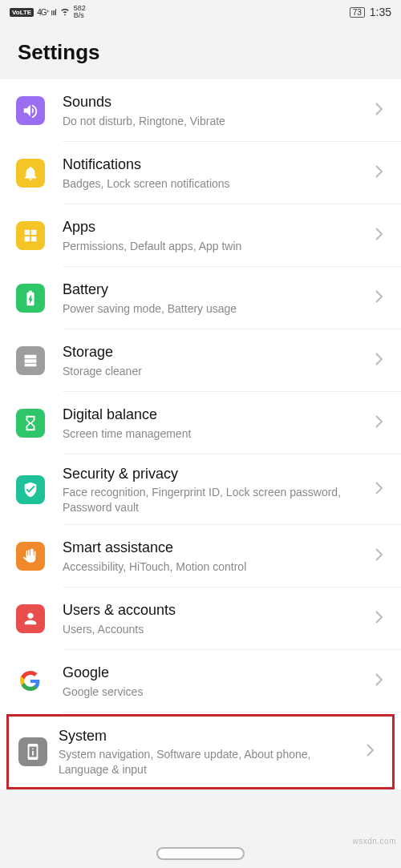 The width and height of the screenshot is (401, 868). What do you see at coordinates (200, 752) in the screenshot?
I see `settings-row-system: System System navigation, Software updat…` at bounding box center [200, 752].